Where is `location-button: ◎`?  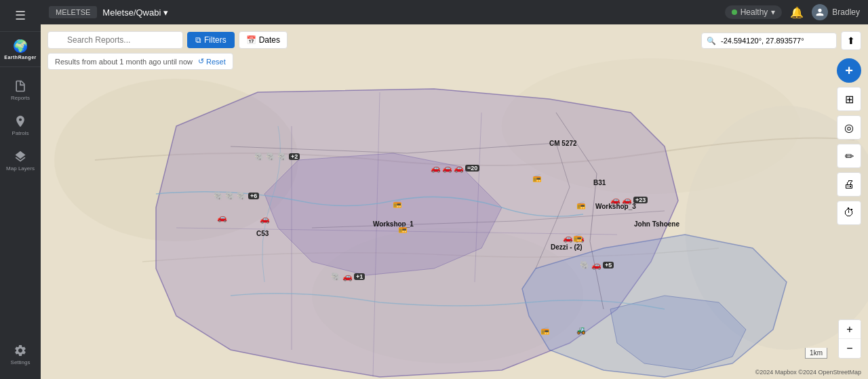 location-button: ◎ is located at coordinates (849, 127).